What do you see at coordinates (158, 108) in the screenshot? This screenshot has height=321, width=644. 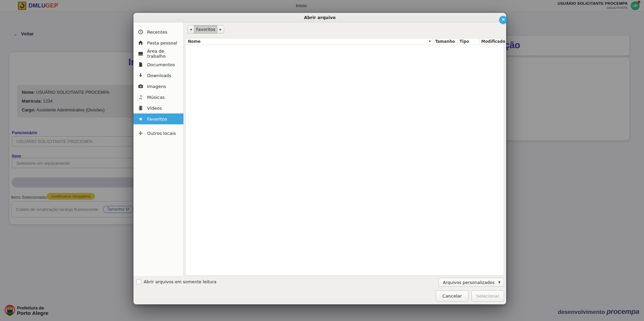 I see `sidebar-item-videos: Vídeos` at bounding box center [158, 108].